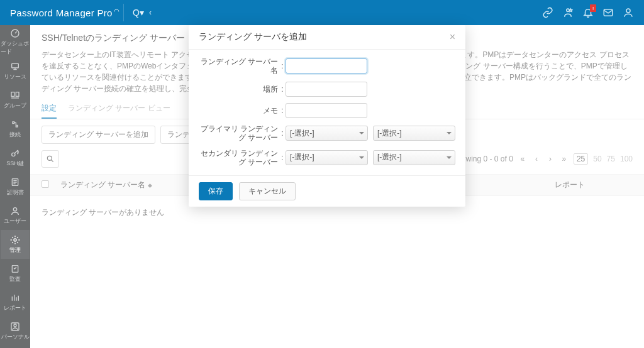 Image resolution: width=644 pixels, height=348 pixels. What do you see at coordinates (588, 13) in the screenshot?
I see `notifications-icon: !` at bounding box center [588, 13].